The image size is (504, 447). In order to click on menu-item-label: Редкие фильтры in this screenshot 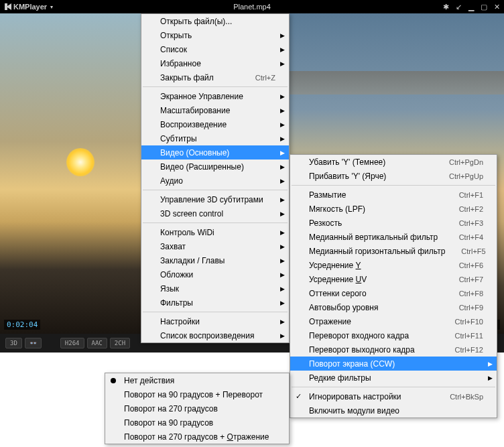, I will do `click(396, 378)`.